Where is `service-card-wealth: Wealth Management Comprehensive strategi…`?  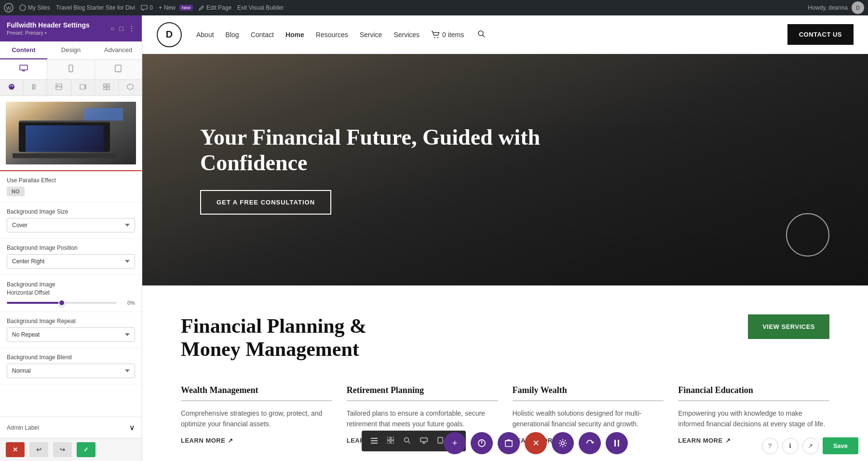 service-card-wealth: Wealth Management Comprehensive strategi… is located at coordinates (257, 415).